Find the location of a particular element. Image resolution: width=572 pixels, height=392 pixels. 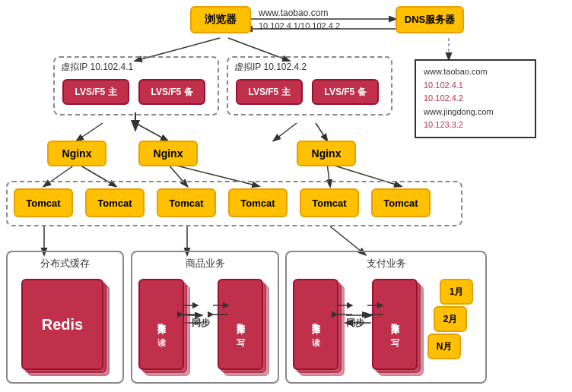

nginx2-box: Nginx is located at coordinates (168, 153).